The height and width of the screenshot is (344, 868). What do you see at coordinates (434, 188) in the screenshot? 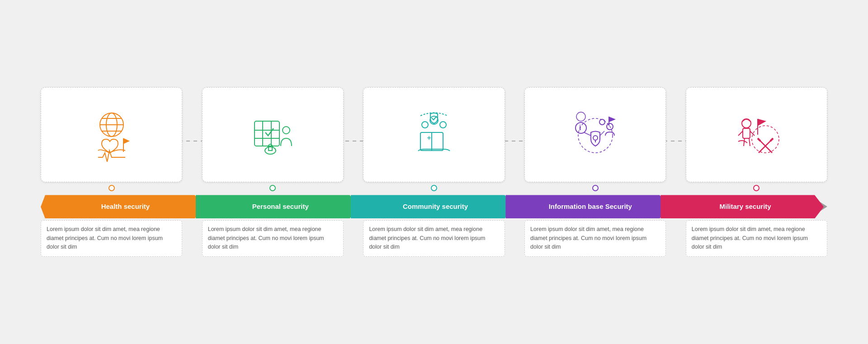
I see `dot-community` at bounding box center [434, 188].